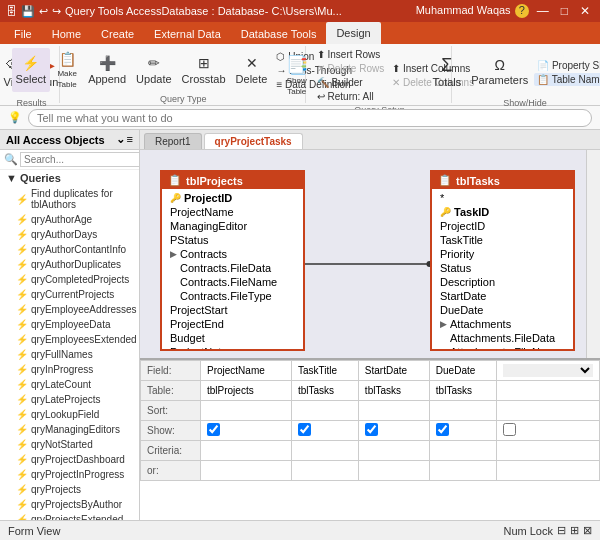  I want to click on grid-table-1: tblProjects, so click(246, 391).